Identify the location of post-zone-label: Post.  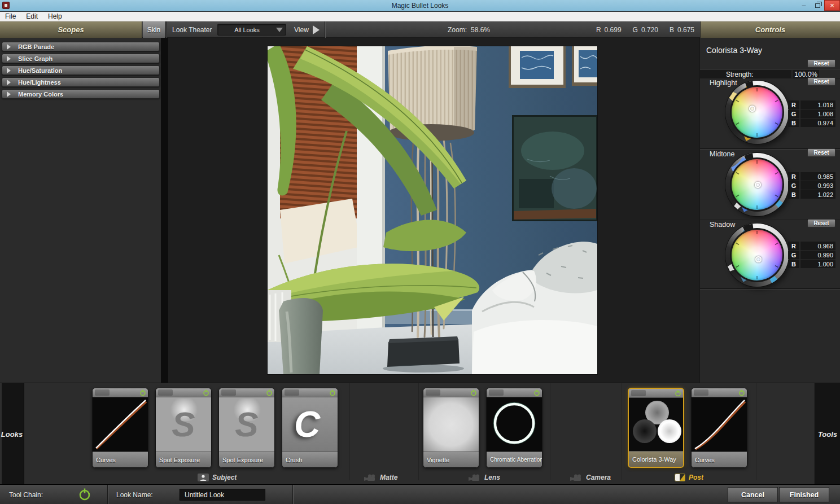
(689, 477).